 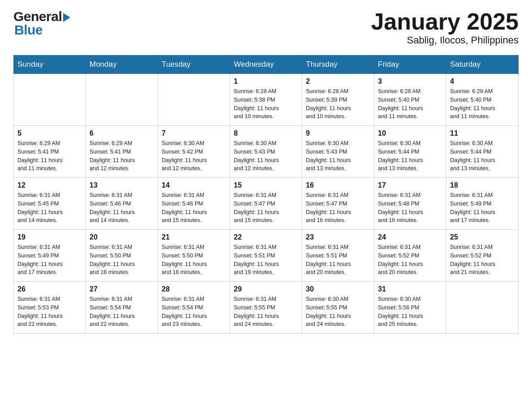 What do you see at coordinates (122, 152) in the screenshot?
I see `calendar-cell: 6Sunrise: 6:29 AM Sunset: 5:41 PM Daylig…` at bounding box center [122, 152].